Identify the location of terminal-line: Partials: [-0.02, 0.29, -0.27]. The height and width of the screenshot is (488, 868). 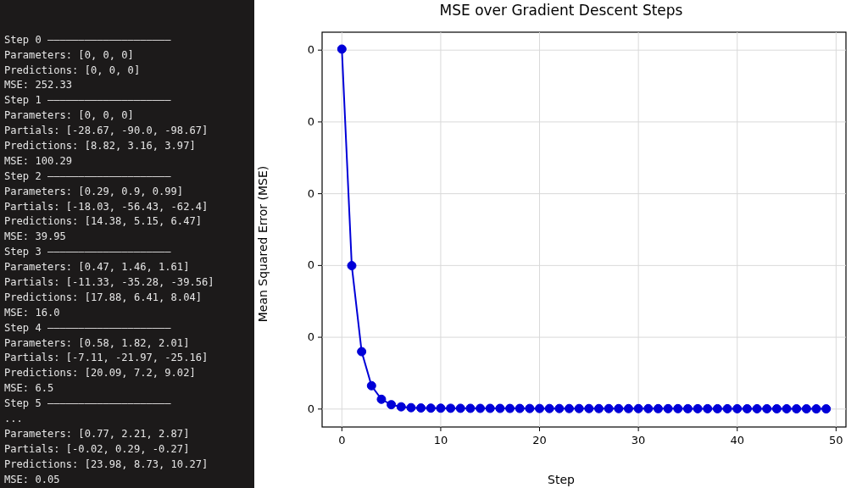
(127, 450).